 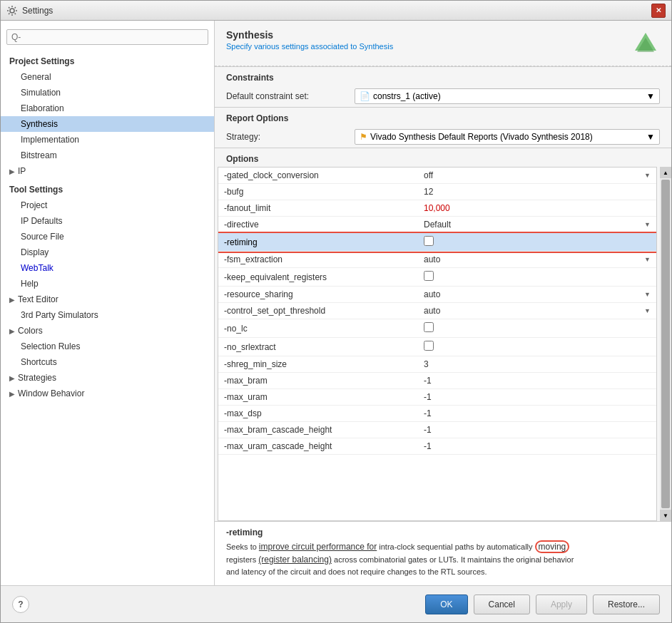 What do you see at coordinates (318, 175) in the screenshot?
I see `option-name-cell: -gated_clock_conversion` at bounding box center [318, 175].